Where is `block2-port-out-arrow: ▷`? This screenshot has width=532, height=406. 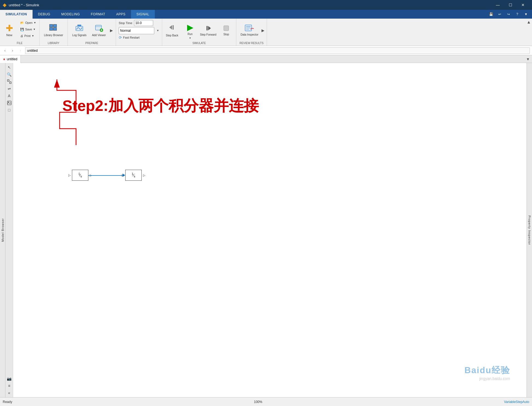 block2-port-out-arrow: ▷ is located at coordinates (144, 175).